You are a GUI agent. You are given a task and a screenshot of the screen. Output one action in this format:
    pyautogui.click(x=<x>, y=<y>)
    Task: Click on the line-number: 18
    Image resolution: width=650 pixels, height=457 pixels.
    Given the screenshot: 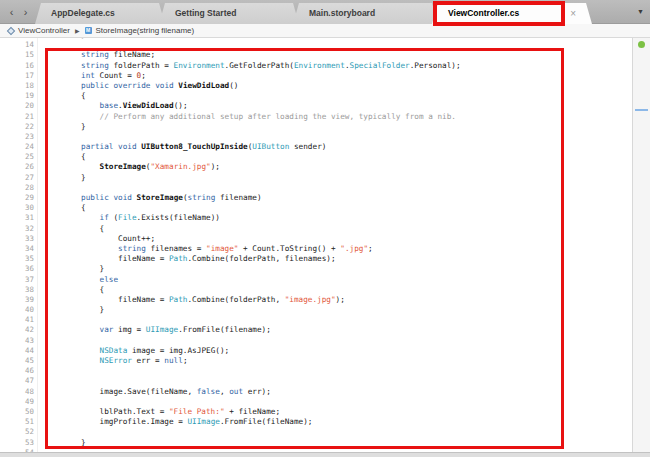 What is the action you would take?
    pyautogui.click(x=19, y=86)
    